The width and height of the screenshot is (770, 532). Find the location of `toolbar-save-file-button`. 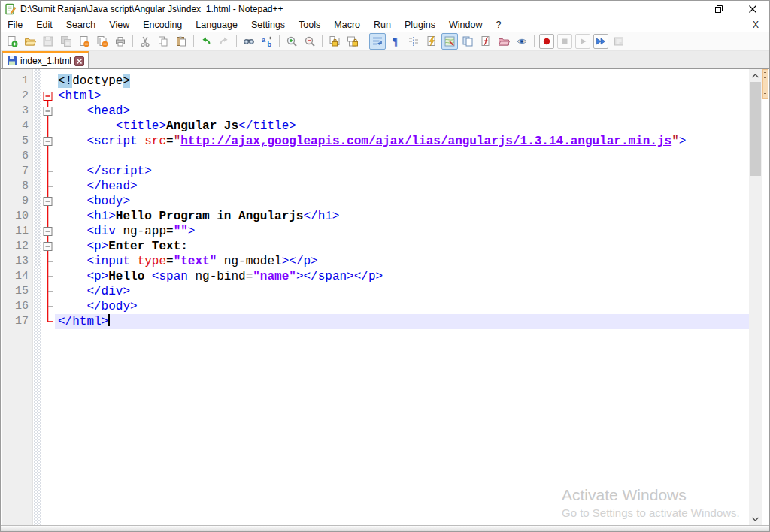

toolbar-save-file-button is located at coordinates (48, 41).